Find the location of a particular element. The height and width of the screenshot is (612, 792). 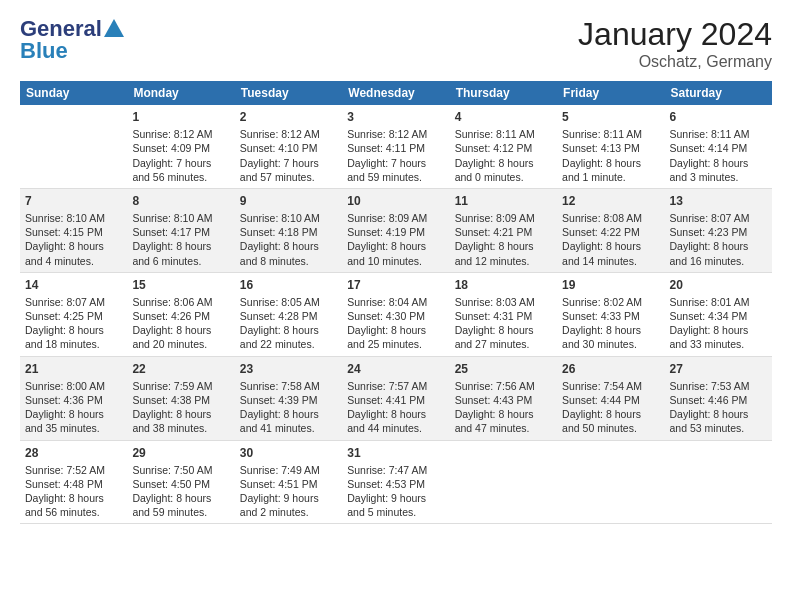

day-info: Sunrise: 7:57 AMSunset: 4:41 PMDaylight:… is located at coordinates (396, 408).